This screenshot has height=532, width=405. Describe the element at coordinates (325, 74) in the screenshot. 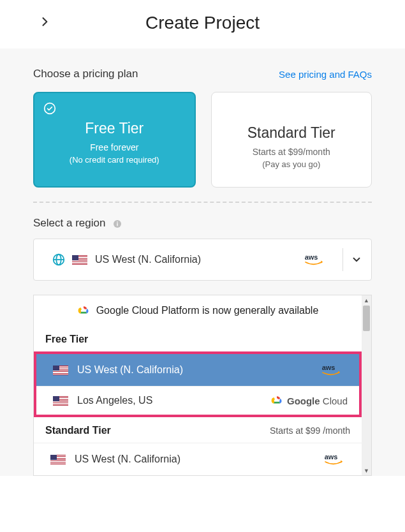

I see `pricing-faq-link: See pricing and FAQs` at that location.